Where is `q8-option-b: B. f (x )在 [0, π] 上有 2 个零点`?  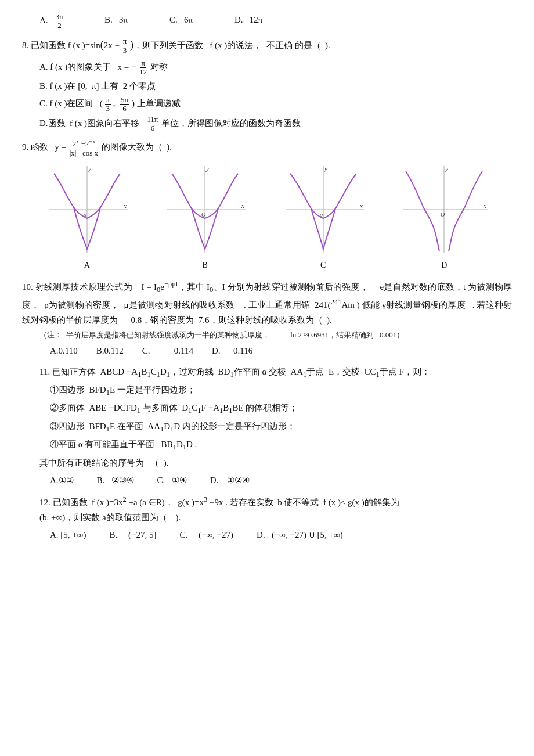
q8-option-b: B. f (x )在 [0, π] 上有 2 个零点 is located at coordinates (276, 87).